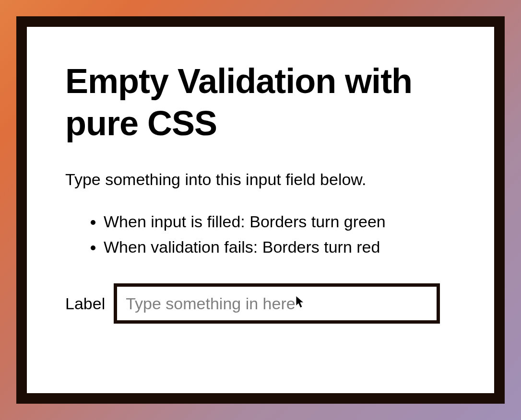 The image size is (521, 420). What do you see at coordinates (277, 303) in the screenshot?
I see `text-input` at bounding box center [277, 303].